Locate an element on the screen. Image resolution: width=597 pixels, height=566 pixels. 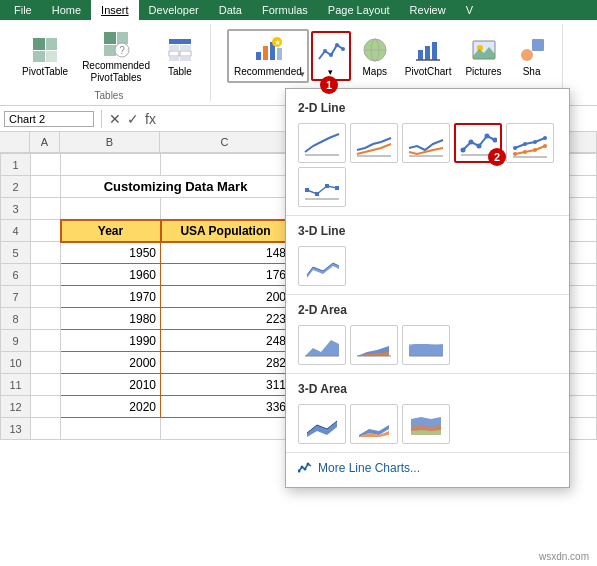
formula-icons: ✕ ✓ fx is located at coordinates (132, 119).